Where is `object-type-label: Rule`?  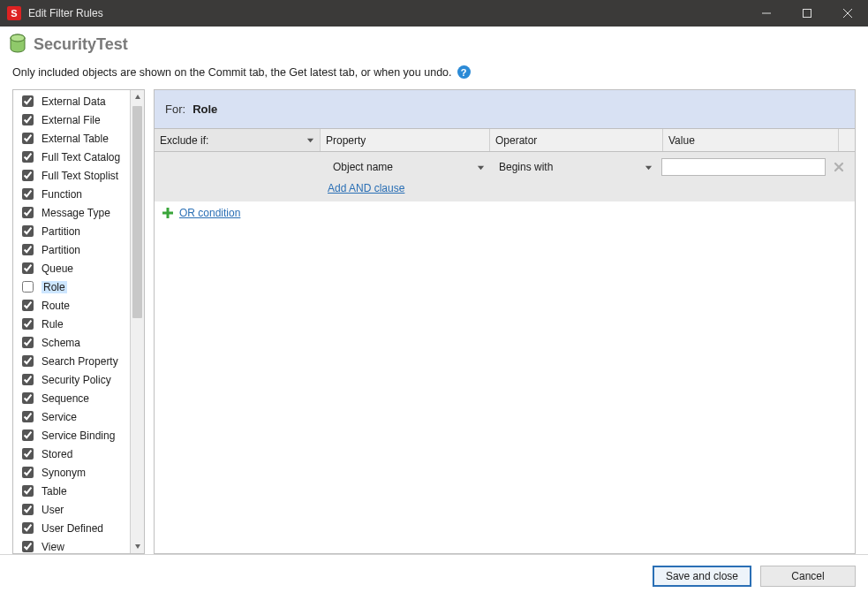
object-type-label: Rule is located at coordinates (53, 324).